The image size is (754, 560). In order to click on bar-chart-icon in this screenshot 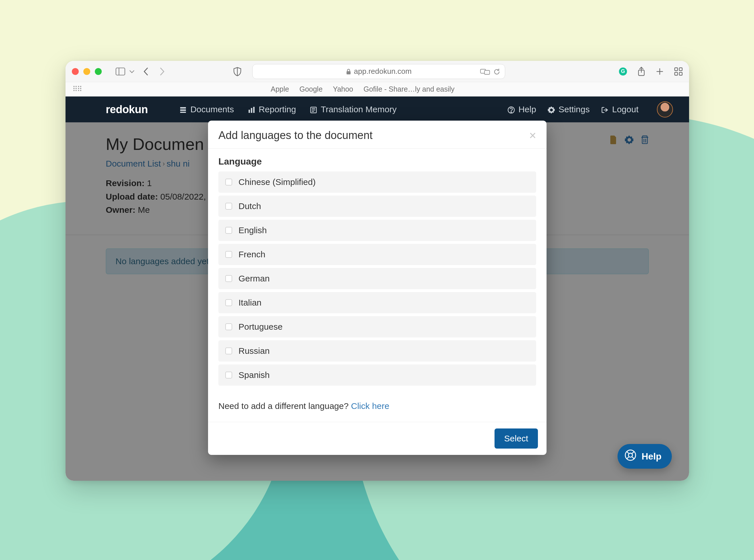, I will do `click(251, 109)`.